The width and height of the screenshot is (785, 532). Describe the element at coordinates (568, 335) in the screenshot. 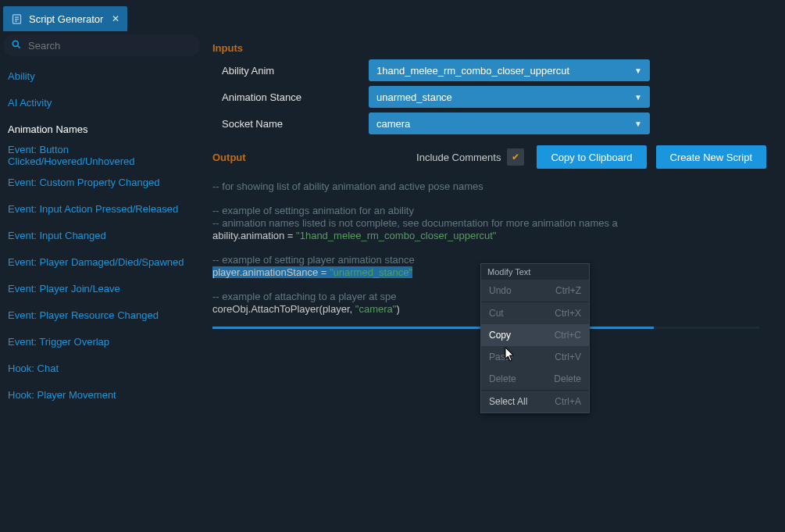

I see `menu-item-shortcut: Ctrl+C` at that location.